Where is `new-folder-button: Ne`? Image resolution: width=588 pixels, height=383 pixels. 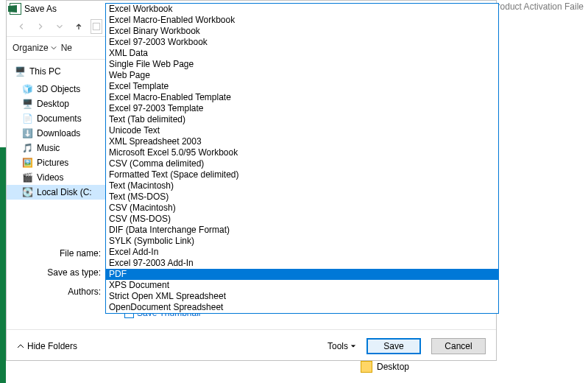
new-folder-button: Ne is located at coordinates (66, 48).